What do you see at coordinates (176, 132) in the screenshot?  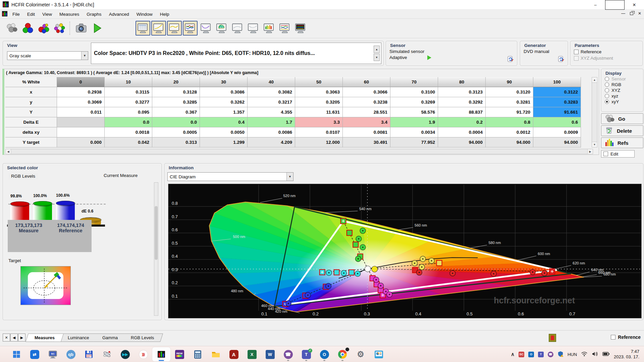 I see `table-cell: 0.0005` at bounding box center [176, 132].